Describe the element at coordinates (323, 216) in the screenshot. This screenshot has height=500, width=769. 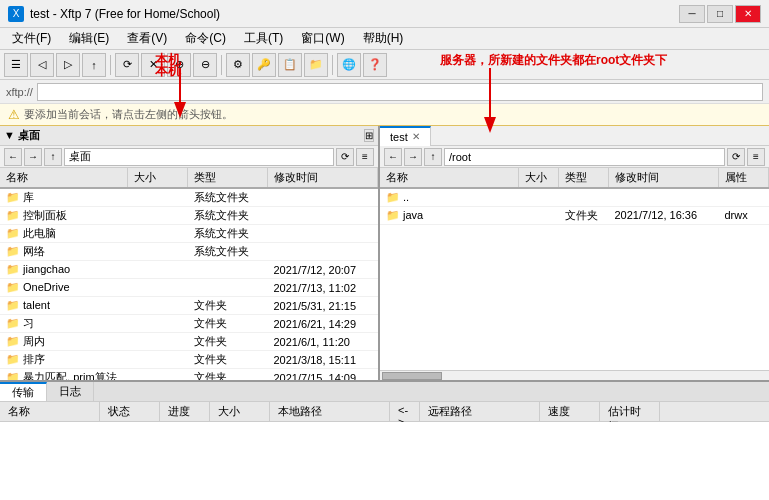
I see `file-modified-cell` at that location.